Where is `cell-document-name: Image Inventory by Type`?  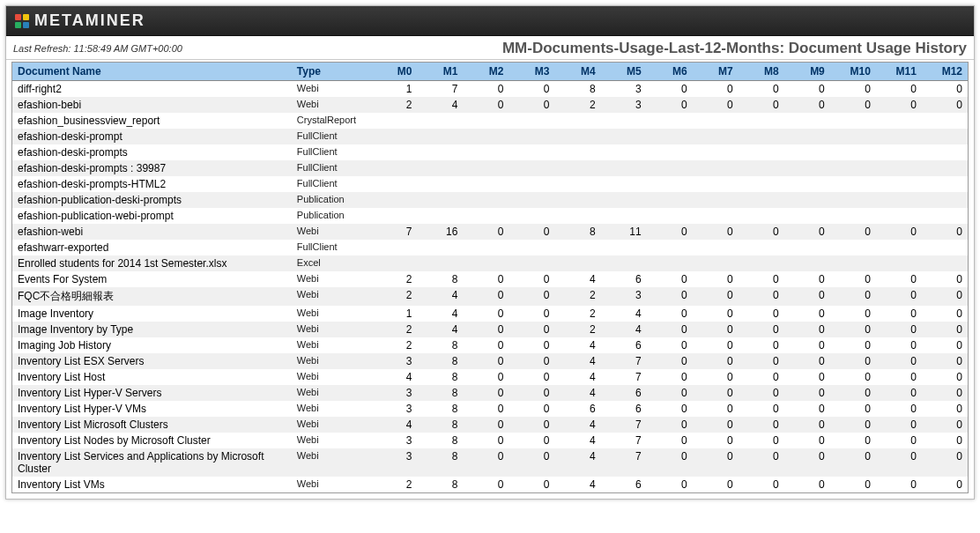 cell-document-name: Image Inventory by Type is located at coordinates (152, 329).